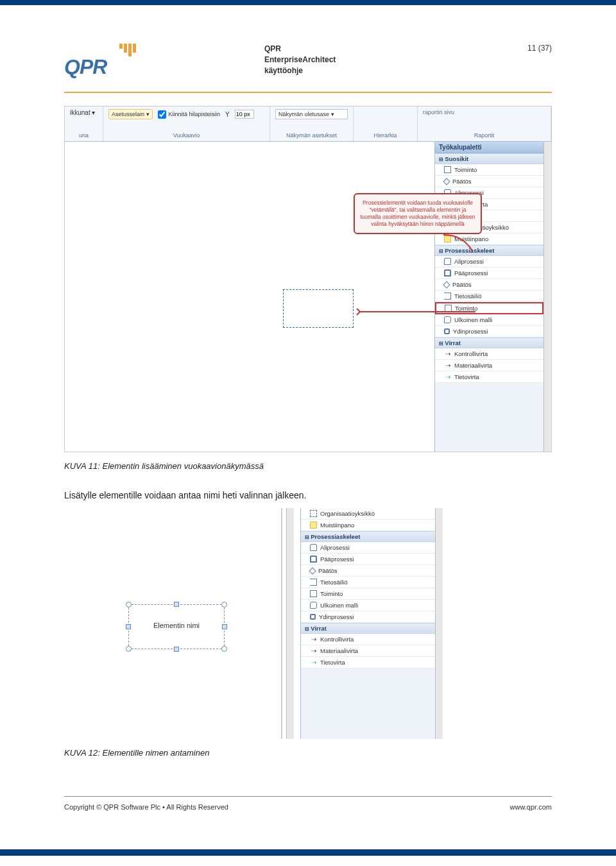 This screenshot has width=616, height=866. I want to click on element-name-input: Elementin nimi, so click(176, 625).